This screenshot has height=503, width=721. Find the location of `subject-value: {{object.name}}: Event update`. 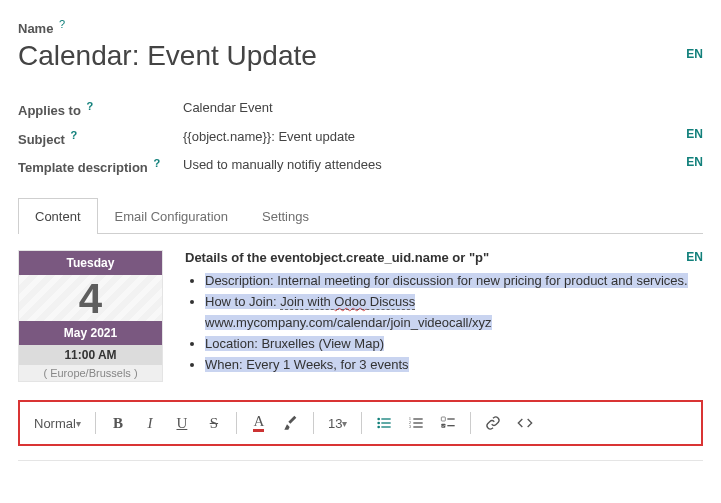

subject-value: {{object.name}}: Event update is located at coordinates (269, 136).